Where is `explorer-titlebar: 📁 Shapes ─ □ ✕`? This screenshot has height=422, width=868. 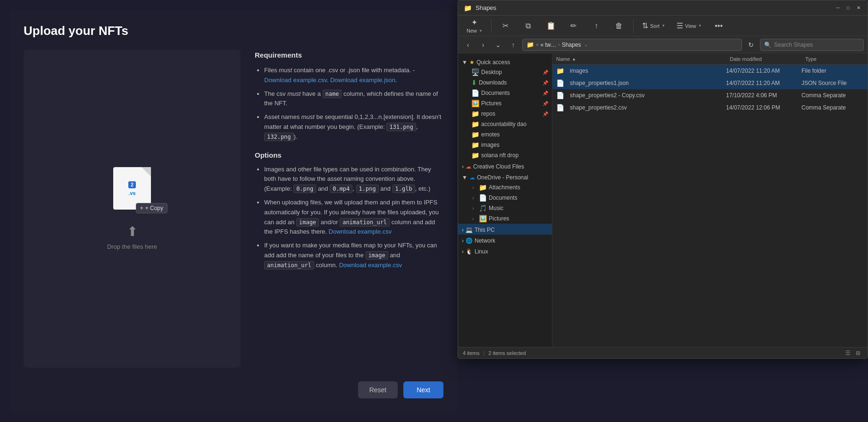 explorer-titlebar: 📁 Shapes ─ □ ✕ is located at coordinates (663, 8).